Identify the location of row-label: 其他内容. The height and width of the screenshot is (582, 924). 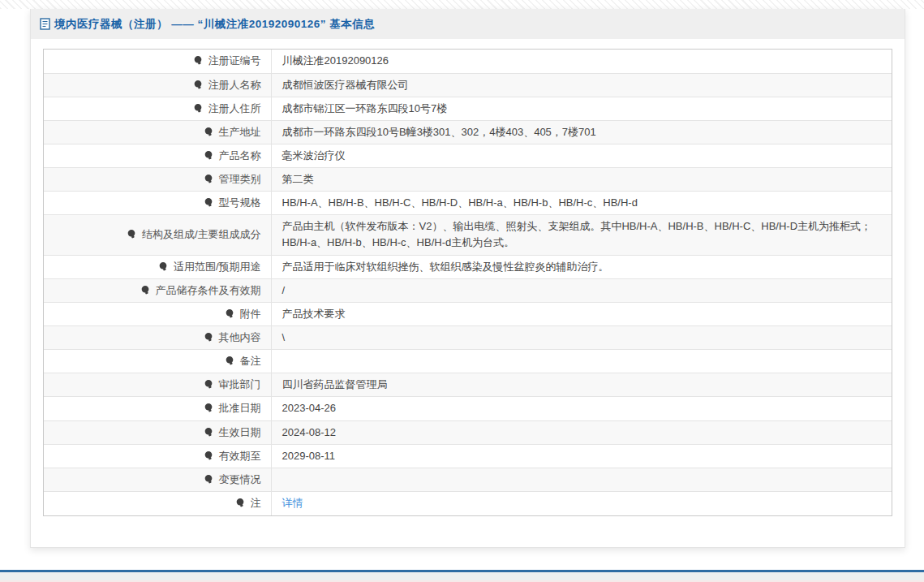
(157, 338).